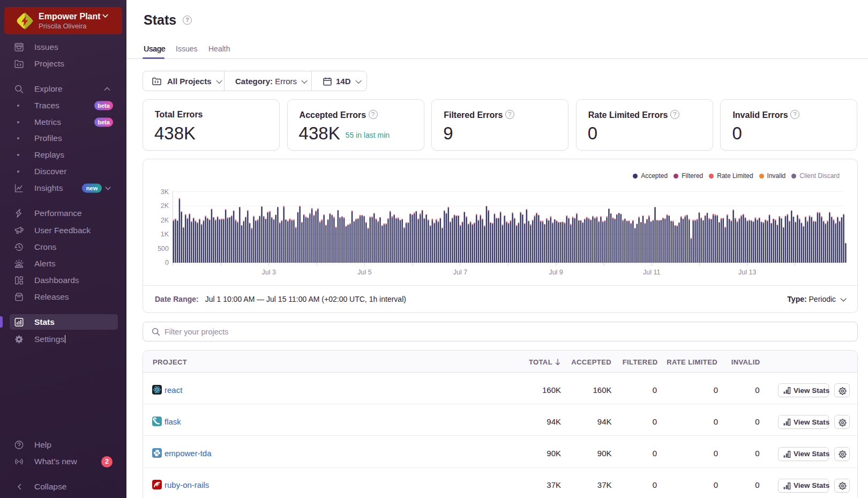 Image resolution: width=868 pixels, height=498 pixels. What do you see at coordinates (167, 263) in the screenshot?
I see `svg-text: 0` at bounding box center [167, 263].